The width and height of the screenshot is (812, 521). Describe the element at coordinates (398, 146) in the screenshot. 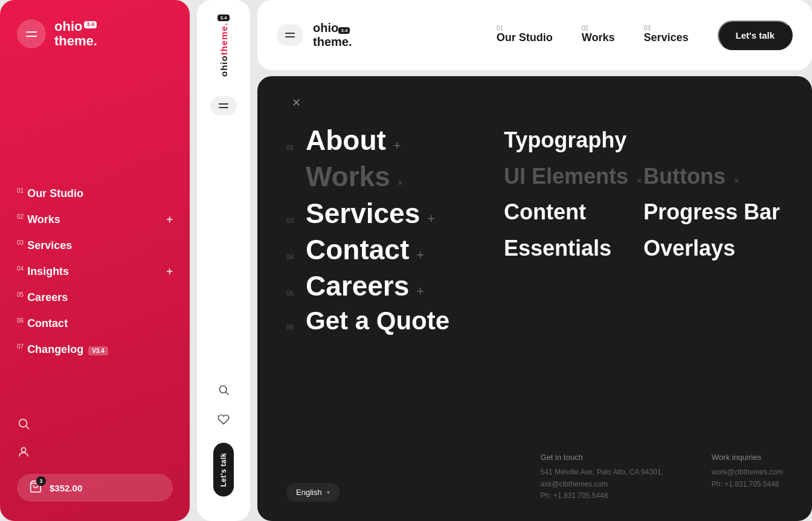

I see `menu-plus-about: +` at that location.